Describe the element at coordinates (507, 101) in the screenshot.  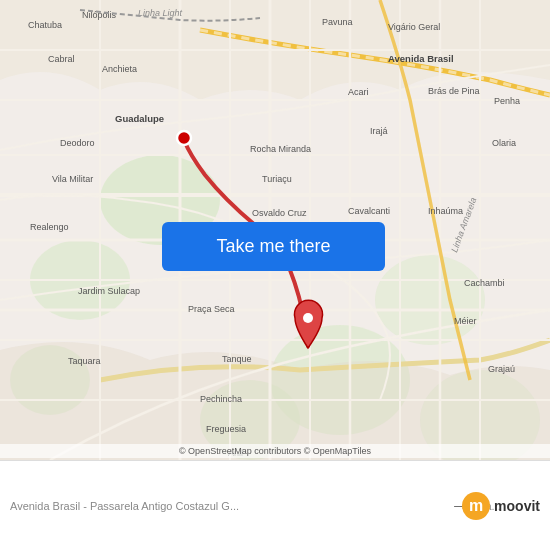
I see `svg-text: Penha` at that location.